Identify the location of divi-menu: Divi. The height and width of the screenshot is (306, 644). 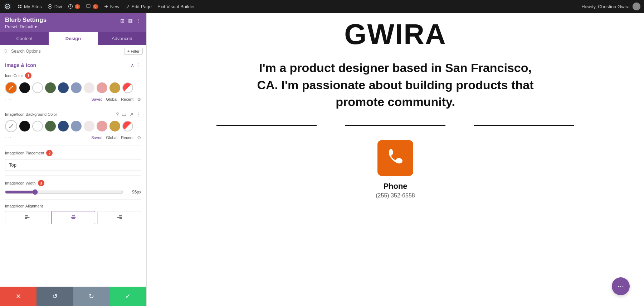
(55, 6).